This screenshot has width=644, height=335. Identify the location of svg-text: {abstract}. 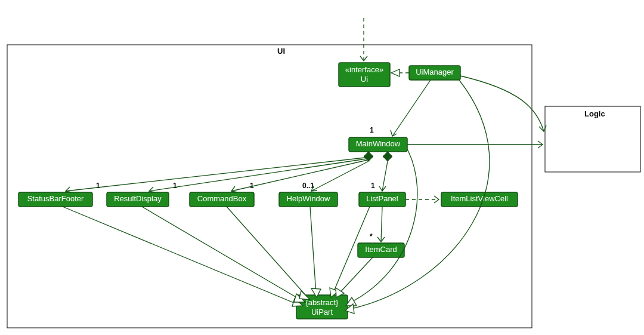
(323, 302).